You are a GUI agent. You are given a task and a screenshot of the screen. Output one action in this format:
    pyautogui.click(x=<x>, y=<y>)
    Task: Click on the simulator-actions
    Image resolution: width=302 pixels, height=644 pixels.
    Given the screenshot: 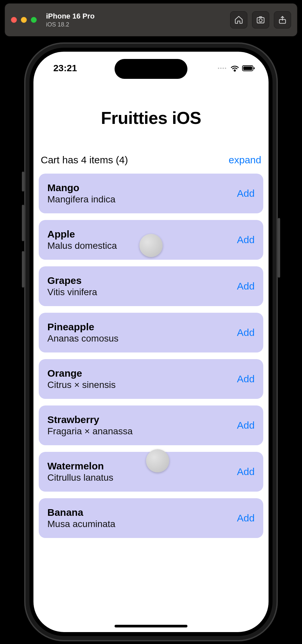 What is the action you would take?
    pyautogui.click(x=261, y=20)
    